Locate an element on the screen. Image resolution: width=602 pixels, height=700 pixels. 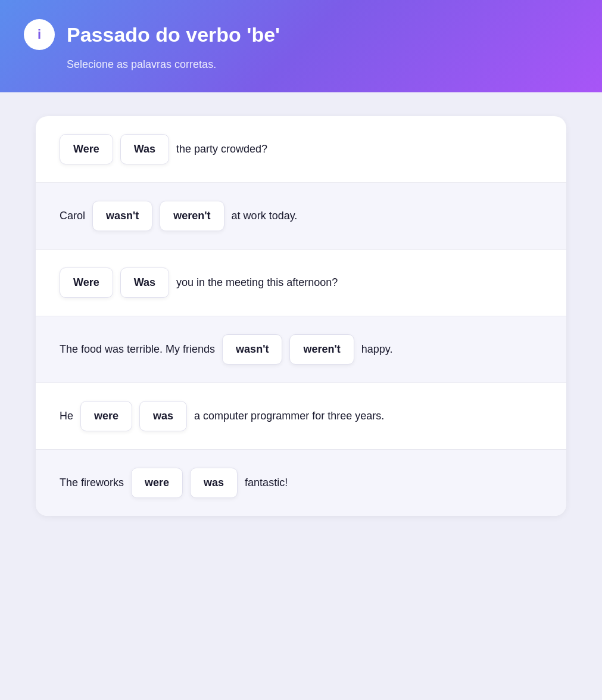
header: i Passado do verbo 'be' Selecione as pal… is located at coordinates (301, 46).